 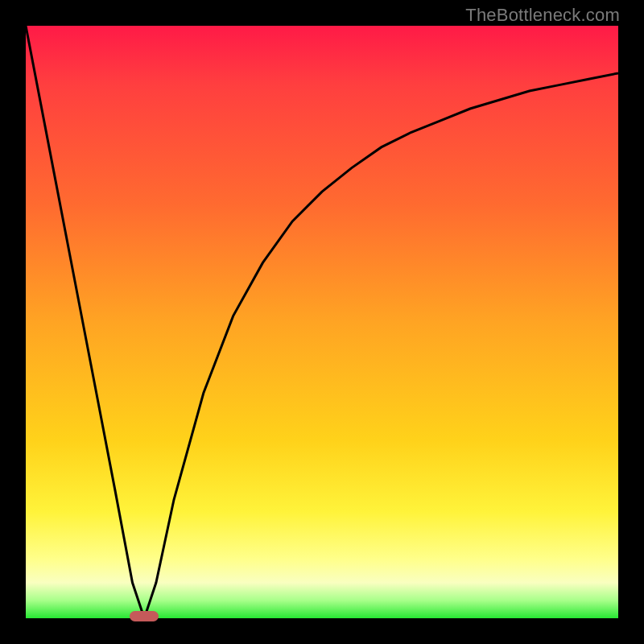 I want to click on attribution-text: TheBottleneck.com, so click(x=543, y=15).